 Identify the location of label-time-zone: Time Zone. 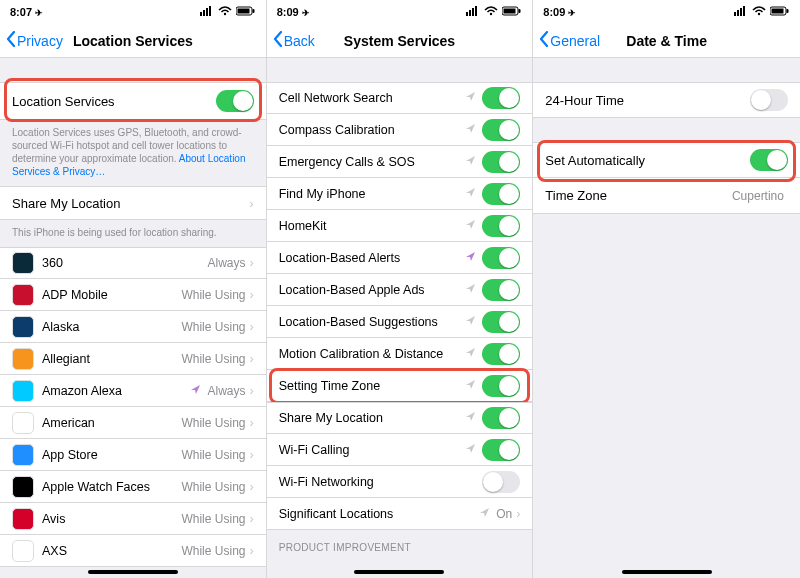
(638, 196).